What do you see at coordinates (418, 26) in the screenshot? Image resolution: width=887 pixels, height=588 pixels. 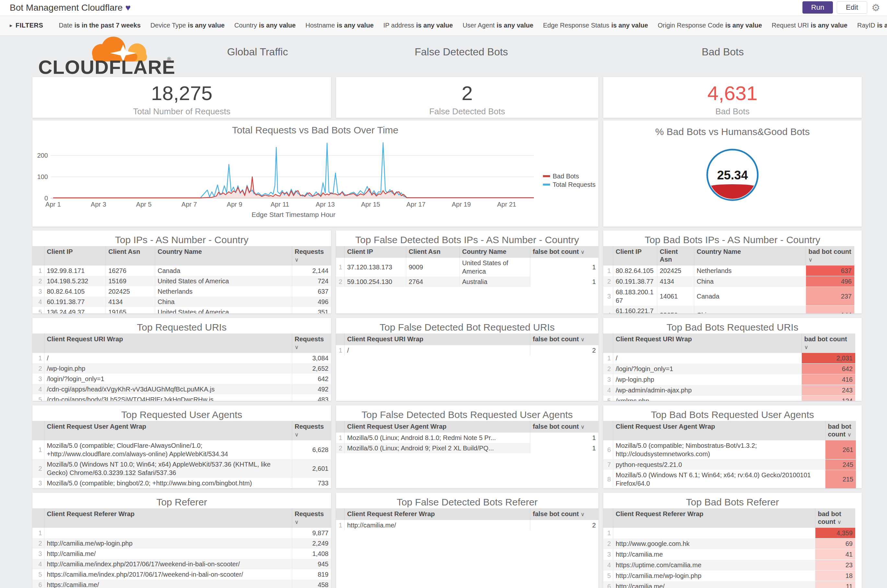 I see `filter-chip: IP addressis any value` at bounding box center [418, 26].